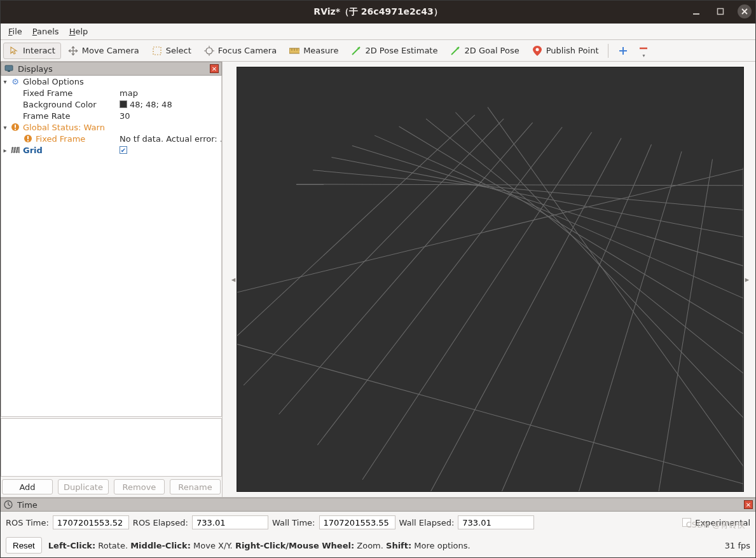 This screenshot has width=756, height=558. Describe the element at coordinates (195, 487) in the screenshot. I see `rename-button: Rename` at that location.